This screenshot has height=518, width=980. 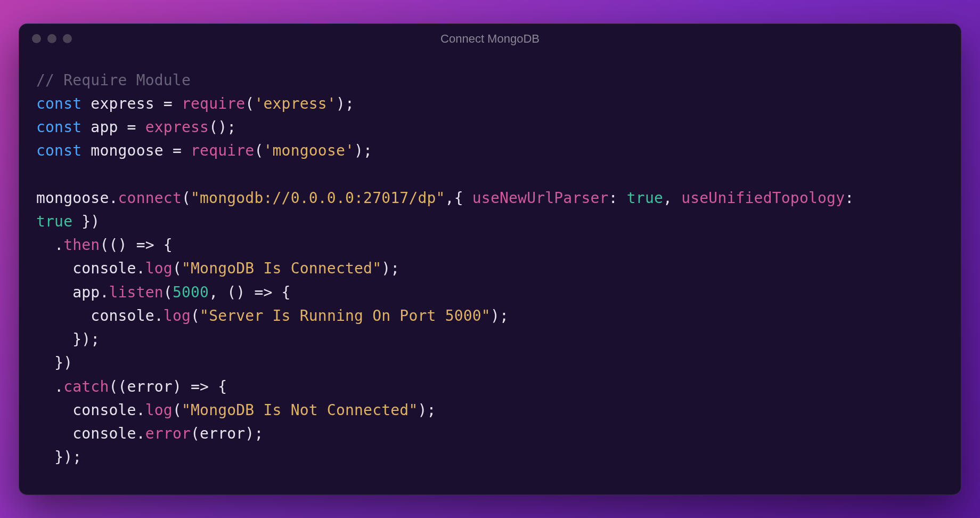 I want to click on code-string: "Server Is Running On Port 5000", so click(x=345, y=315).